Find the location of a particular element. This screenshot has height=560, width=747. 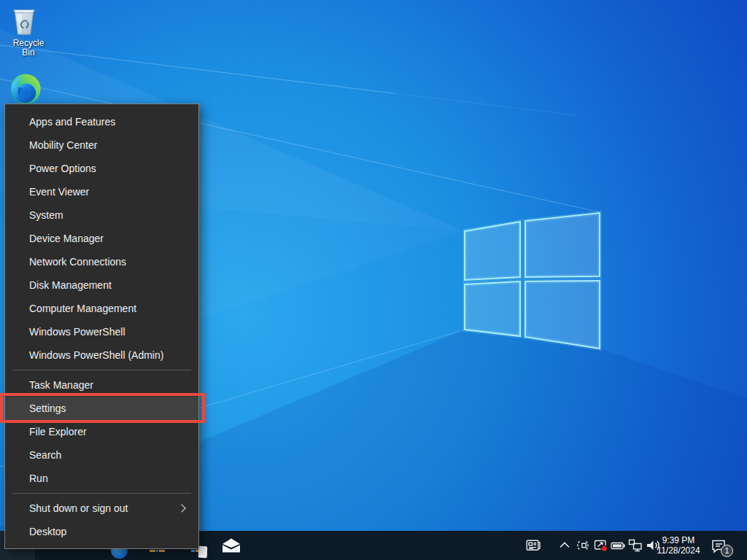

menu-item-mobility-center: Mobility Center is located at coordinates (102, 145).